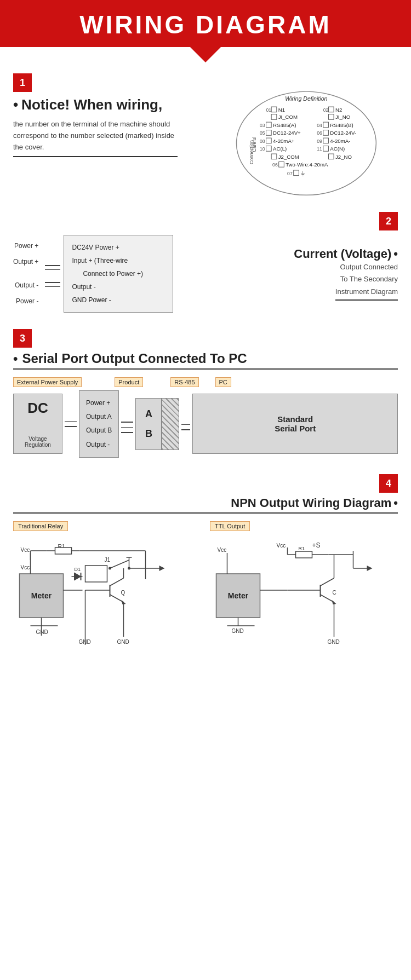 The image size is (411, 980). Describe the element at coordinates (149, 434) in the screenshot. I see `section3-rs485-b: B` at that location.